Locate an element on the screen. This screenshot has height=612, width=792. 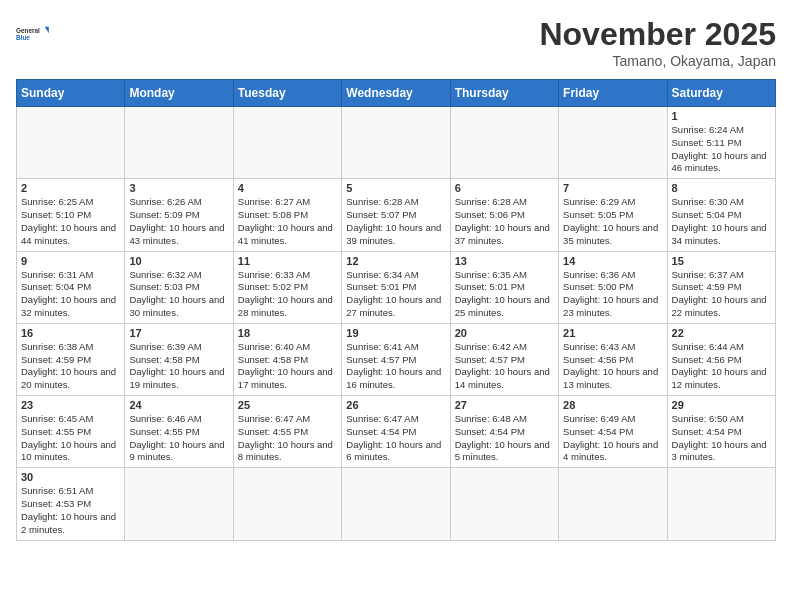
calendar-cell: 2Sunrise: 6:25 AM Sunset: 5:10 PM Daylig… is located at coordinates (71, 215).